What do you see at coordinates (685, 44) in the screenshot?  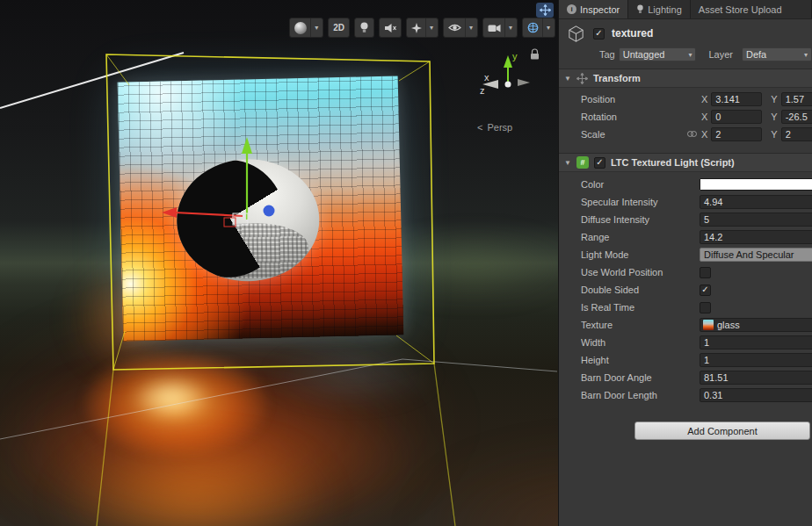 I see `gameobject-header: ✓ textured Tag Untagged ▾ Layer Defa ▾` at bounding box center [685, 44].